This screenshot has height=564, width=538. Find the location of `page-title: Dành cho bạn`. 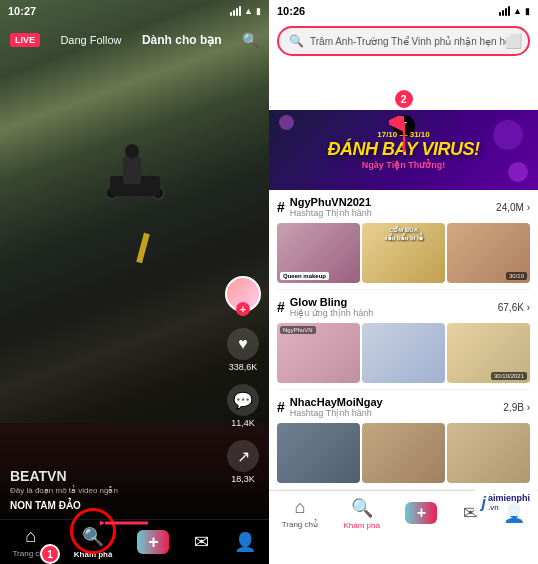

page-title: Dành cho bạn is located at coordinates (182, 40).